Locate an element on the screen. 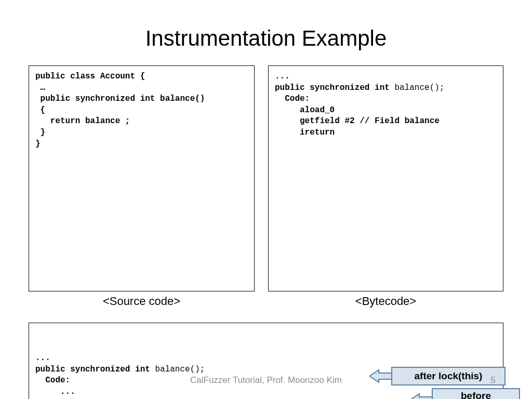 The height and width of the screenshot is (399, 532). bytecode-label: <Bytecode> is located at coordinates (385, 301).